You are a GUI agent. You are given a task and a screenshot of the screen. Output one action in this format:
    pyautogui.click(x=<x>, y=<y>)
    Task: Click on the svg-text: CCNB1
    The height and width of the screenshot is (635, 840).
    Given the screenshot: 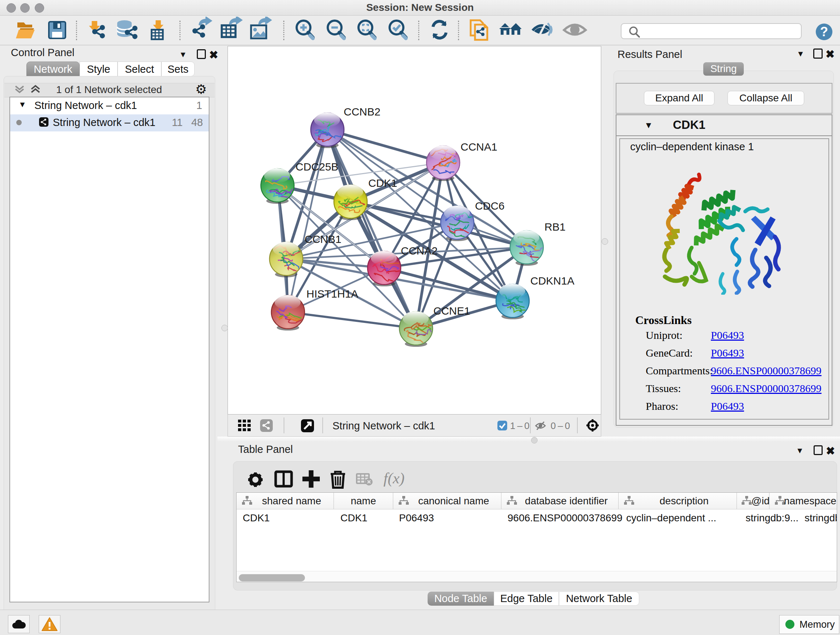 What is the action you would take?
    pyautogui.click(x=323, y=239)
    